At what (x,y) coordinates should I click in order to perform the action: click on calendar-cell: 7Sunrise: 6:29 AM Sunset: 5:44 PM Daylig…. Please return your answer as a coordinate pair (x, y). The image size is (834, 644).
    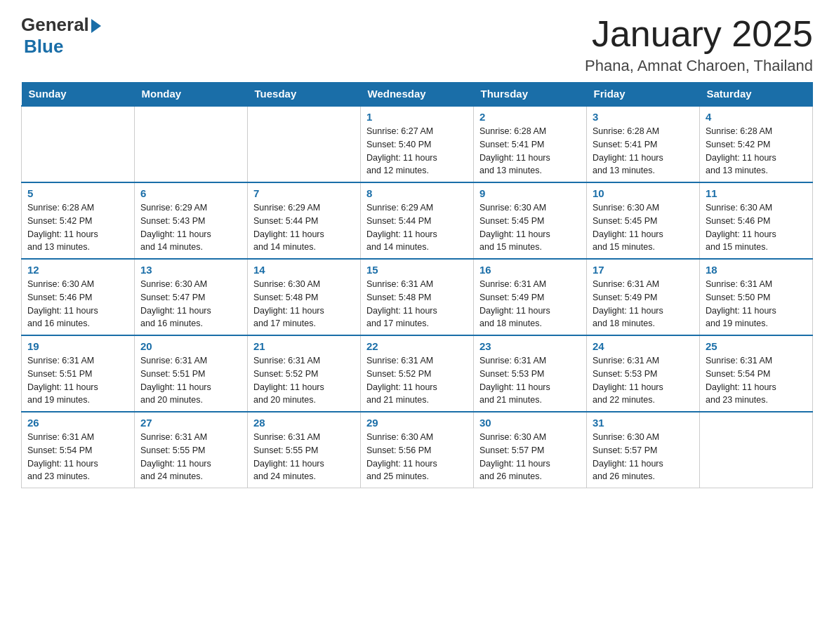
    Looking at the image, I should click on (305, 220).